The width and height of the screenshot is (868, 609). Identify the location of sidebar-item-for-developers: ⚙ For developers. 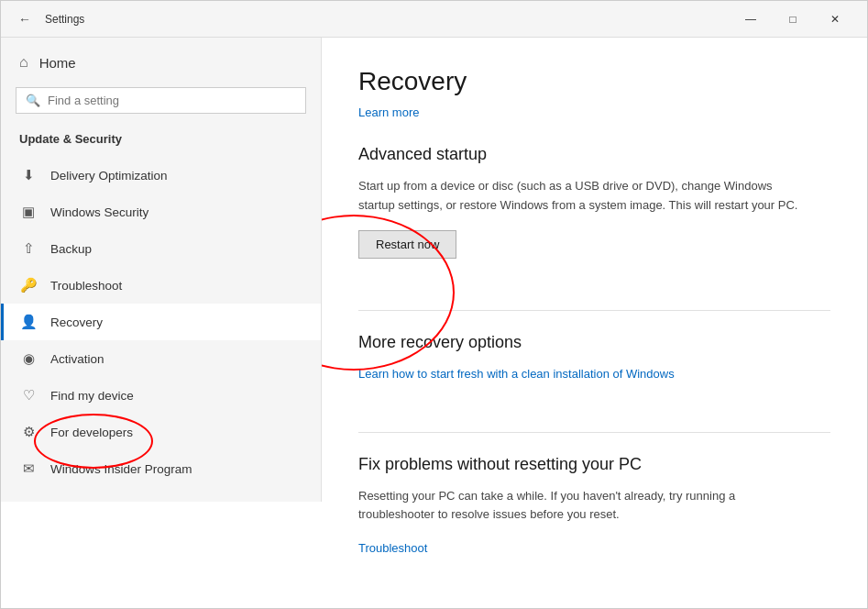
(161, 432).